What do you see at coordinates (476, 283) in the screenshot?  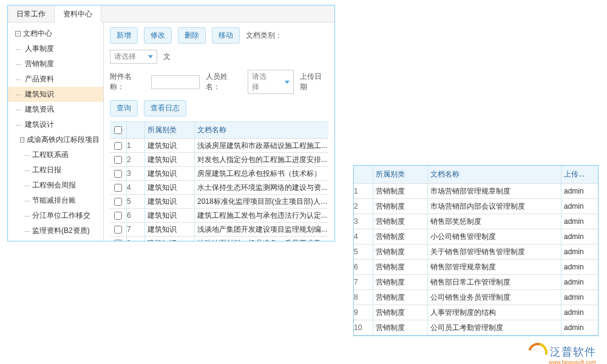 I see `table-row: 7营销制度销售部日常工作管理制度admin` at bounding box center [476, 283].